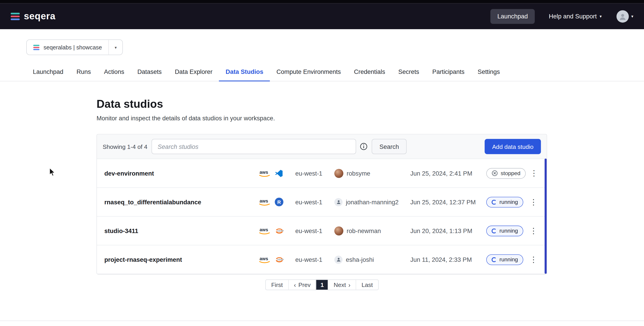  I want to click on aws-icon: aws, so click(264, 259).